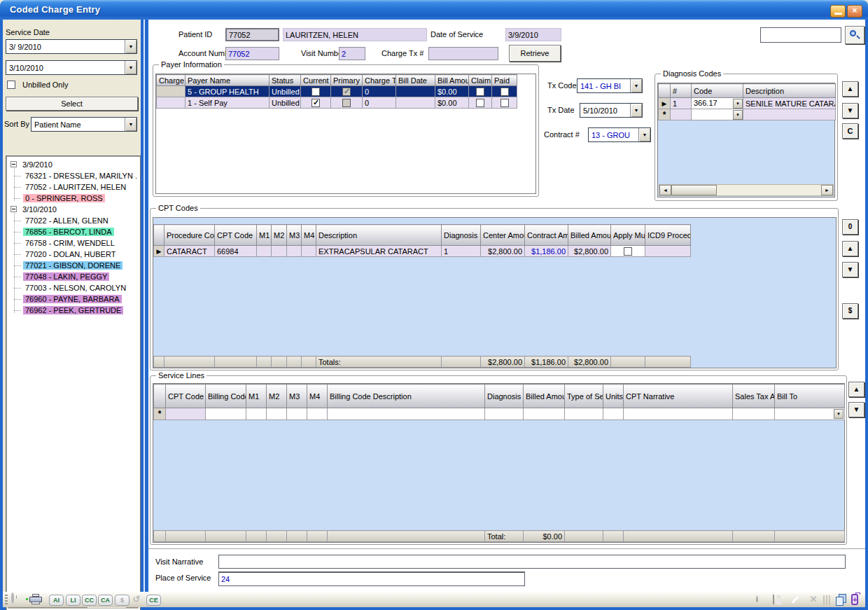 The height and width of the screenshot is (610, 868). What do you see at coordinates (423, 251) in the screenshot?
I see `cpt-row: ▶ CATARACT 66984 EXTRACAPSULAR CATARACT …` at bounding box center [423, 251].